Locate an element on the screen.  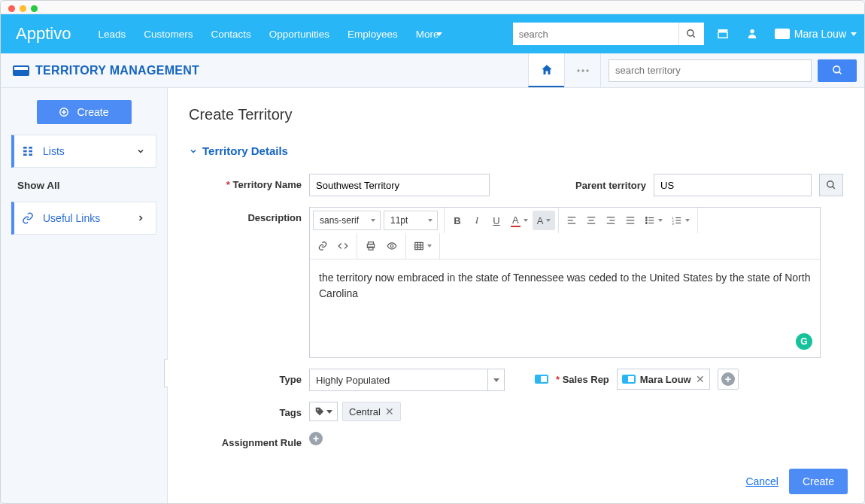
nav-contacts: Contacts is located at coordinates (230, 35).